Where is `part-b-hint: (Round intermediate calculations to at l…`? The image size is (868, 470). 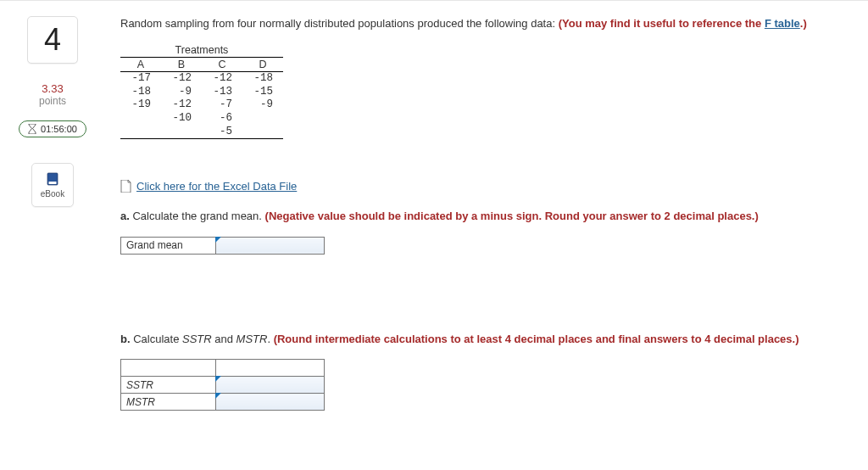
part-b-hint: (Round intermediate calculations to at l… is located at coordinates (537, 339).